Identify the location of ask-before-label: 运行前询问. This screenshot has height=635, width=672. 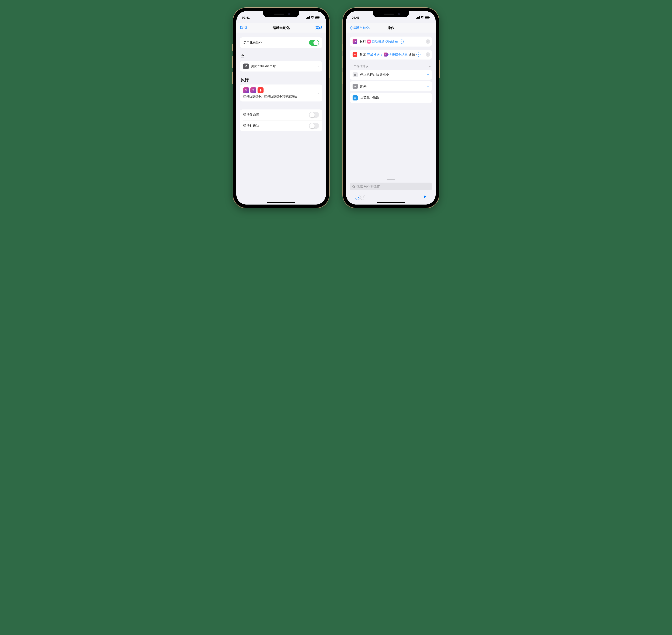
(276, 115).